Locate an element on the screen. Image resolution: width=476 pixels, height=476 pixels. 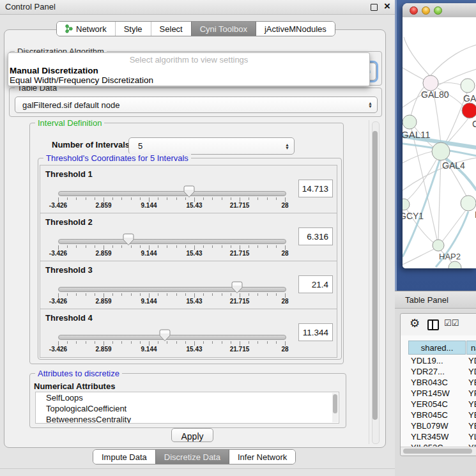
table-row-ydr27: YDR27...YDR2 is located at coordinates (438, 372).